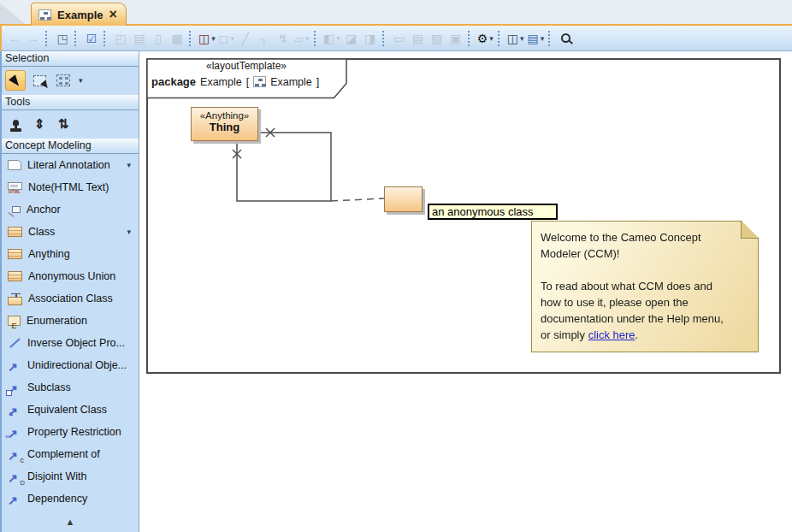 Image resolution: width=792 pixels, height=532 pixels. Describe the element at coordinates (92, 38) in the screenshot. I see `validate-diagram-button: ☑` at that location.